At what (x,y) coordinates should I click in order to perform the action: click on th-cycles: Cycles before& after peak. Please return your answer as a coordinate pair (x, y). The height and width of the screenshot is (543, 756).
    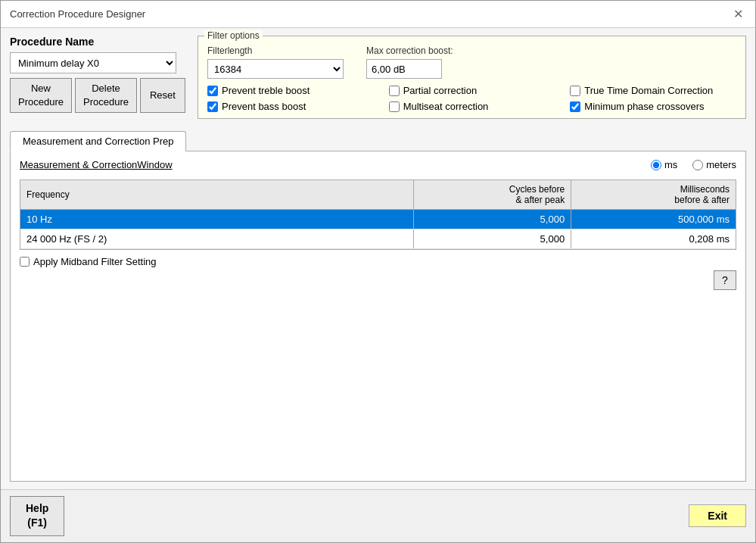
    Looking at the image, I should click on (493, 195).